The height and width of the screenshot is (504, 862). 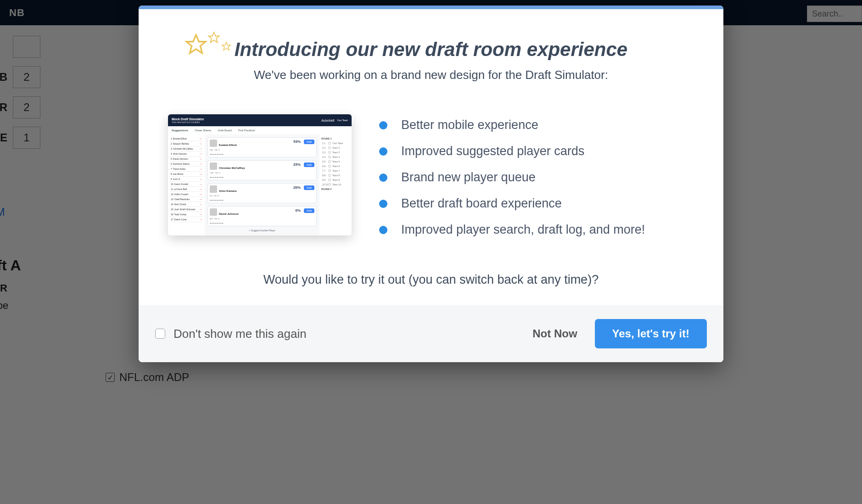 What do you see at coordinates (186, 189) in the screenshot?
I see `preview-rank-row: 11Le'Veon Bell—` at bounding box center [186, 189].